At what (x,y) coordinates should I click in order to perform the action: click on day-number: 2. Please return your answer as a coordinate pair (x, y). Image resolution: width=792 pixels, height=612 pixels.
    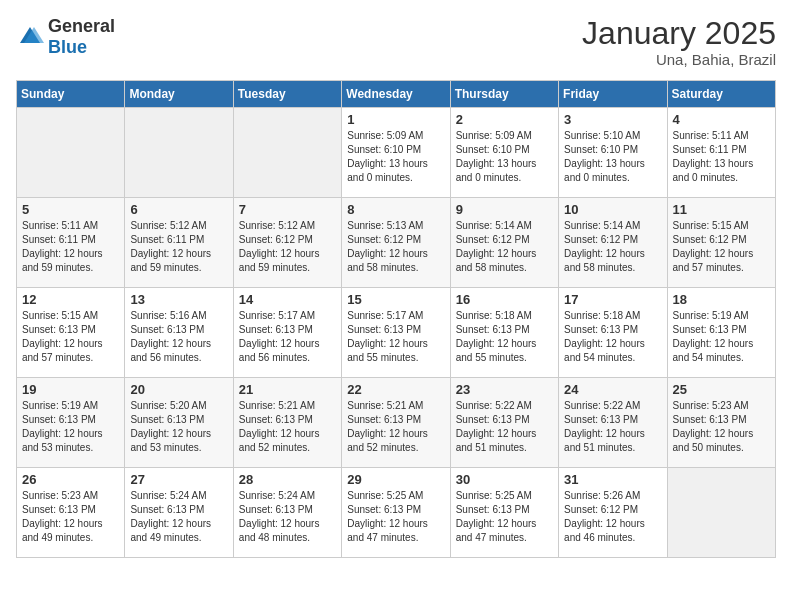
    Looking at the image, I should click on (504, 120).